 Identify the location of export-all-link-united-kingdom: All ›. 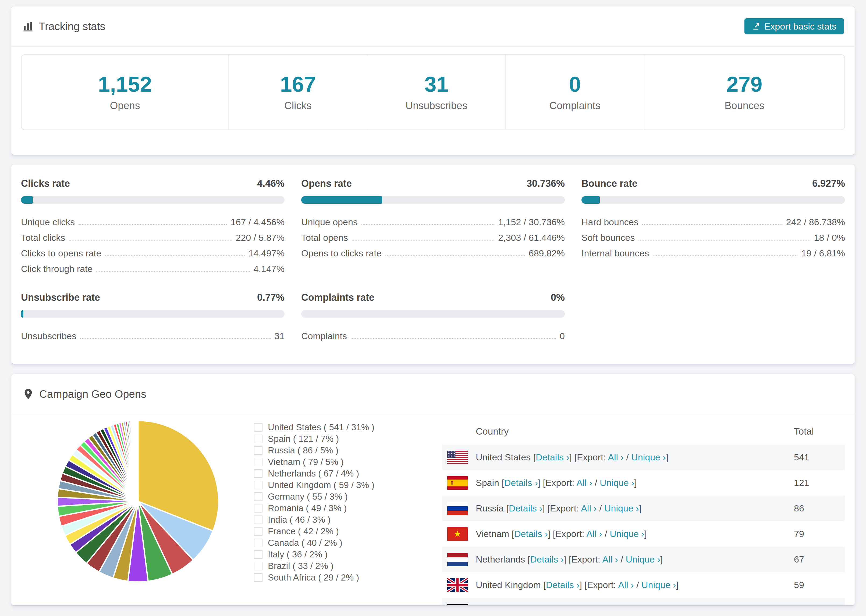
(626, 585).